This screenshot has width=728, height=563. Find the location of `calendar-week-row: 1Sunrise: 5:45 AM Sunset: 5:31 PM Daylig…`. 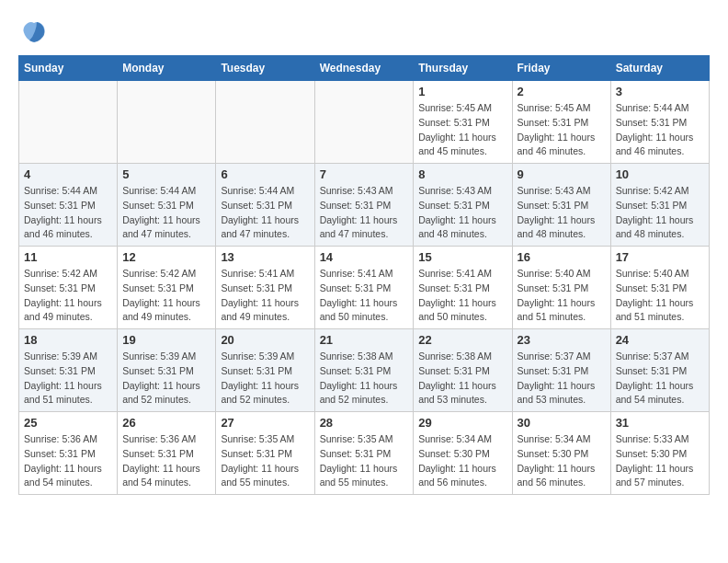

calendar-week-row: 1Sunrise: 5:45 AM Sunset: 5:31 PM Daylig… is located at coordinates (364, 122).